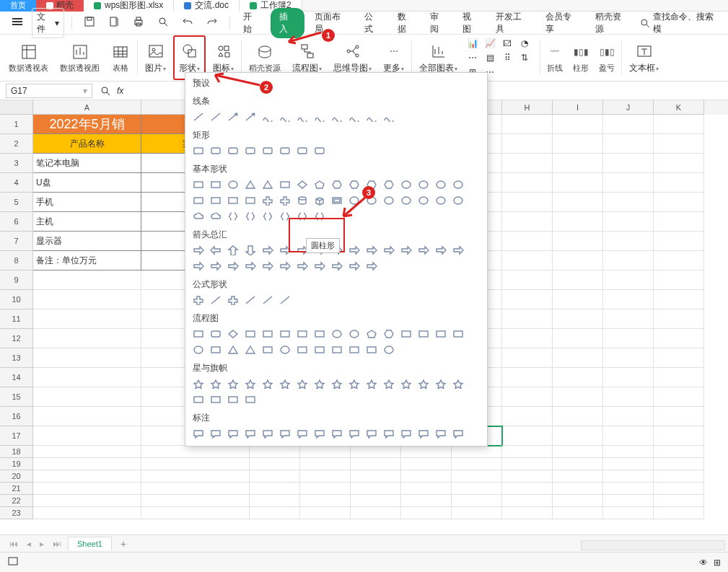  What do you see at coordinates (653, 545) in the screenshot?
I see `horizontal-scrollbar` at bounding box center [653, 545].